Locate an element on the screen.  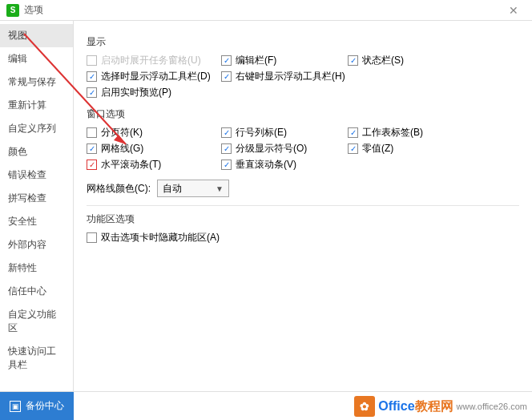
app-icon: S is located at coordinates (13, 10).